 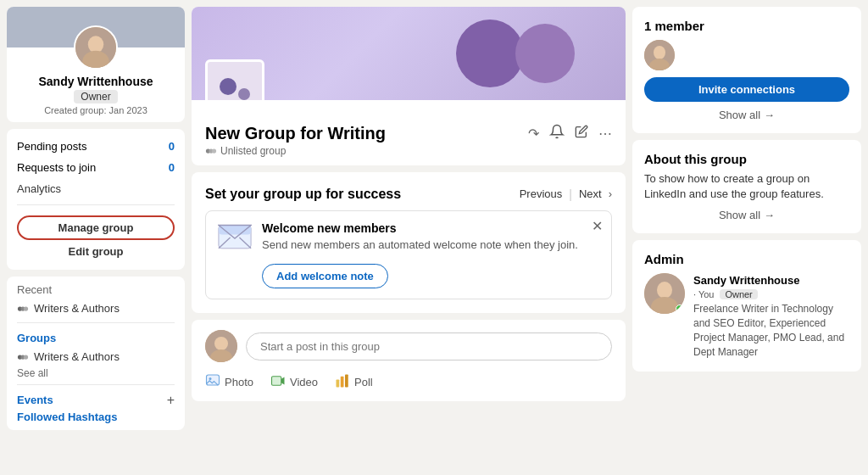 I want to click on admin-desc: Freelance Writer in Technology and SEO E…, so click(x=771, y=331).